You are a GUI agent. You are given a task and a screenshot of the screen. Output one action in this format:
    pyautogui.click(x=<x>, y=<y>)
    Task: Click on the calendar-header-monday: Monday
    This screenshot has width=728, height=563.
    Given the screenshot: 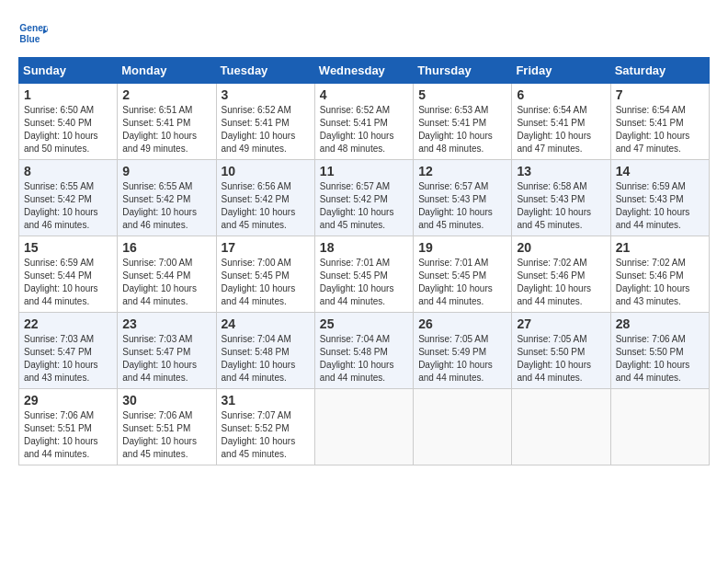 What is the action you would take?
    pyautogui.click(x=167, y=71)
    